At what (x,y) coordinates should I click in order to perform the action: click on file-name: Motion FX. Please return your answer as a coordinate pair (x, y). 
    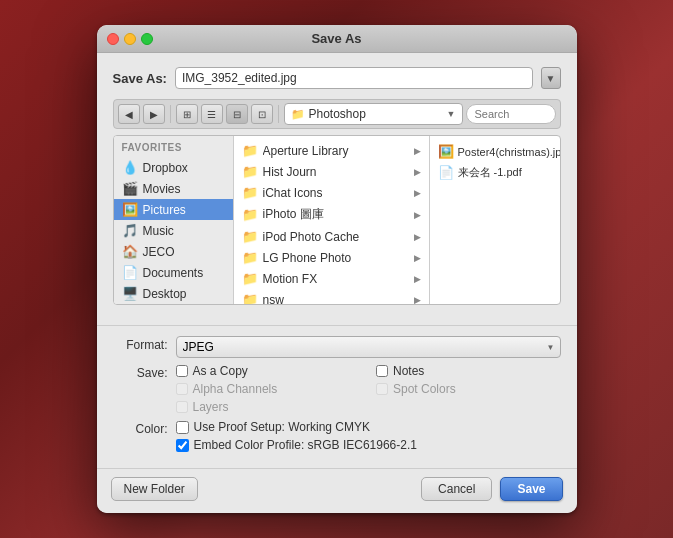
    Looking at the image, I should click on (336, 279).